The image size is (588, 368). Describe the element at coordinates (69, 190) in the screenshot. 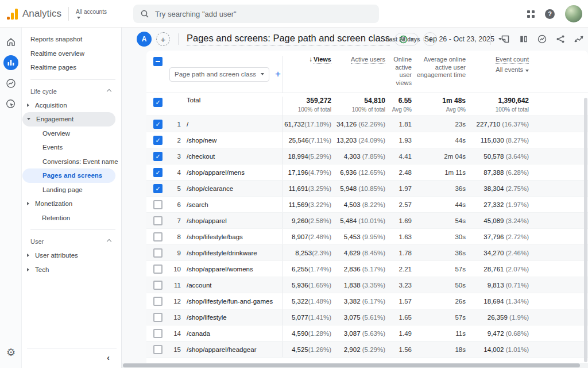

I see `sidebar-item-landing-page: Landing page` at that location.